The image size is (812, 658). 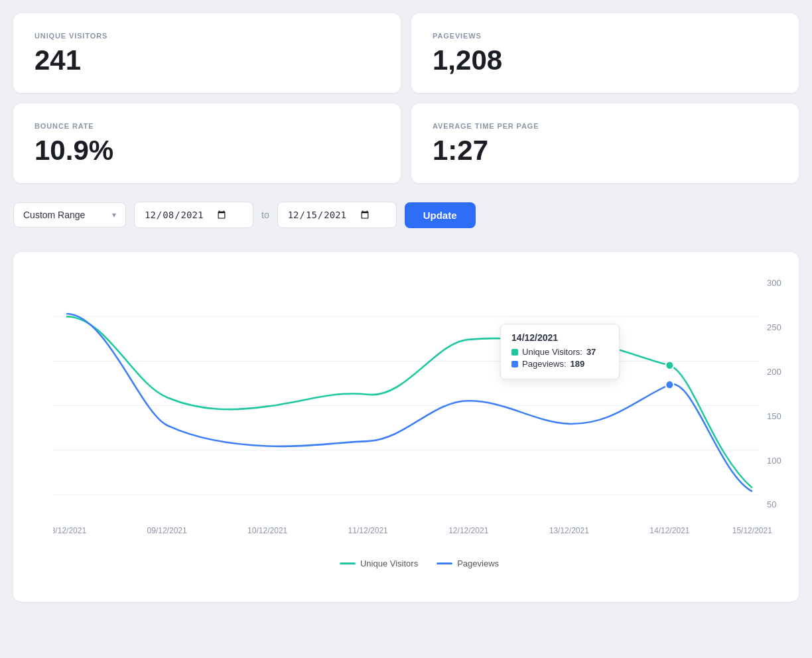 I want to click on svg-text: 13/12/2021, so click(x=569, y=531).